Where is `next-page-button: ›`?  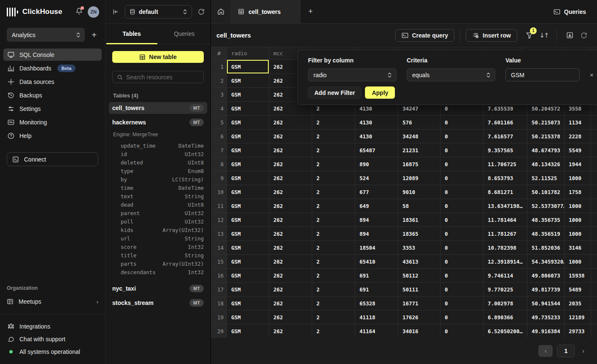
next-page-button: › is located at coordinates (583, 351).